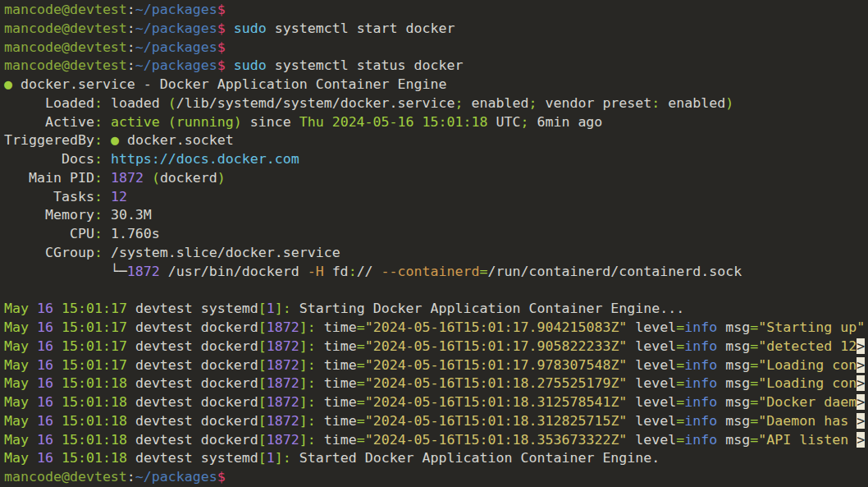 The width and height of the screenshot is (868, 487). I want to click on text-segment-fg: systemctl start docker, so click(361, 28).